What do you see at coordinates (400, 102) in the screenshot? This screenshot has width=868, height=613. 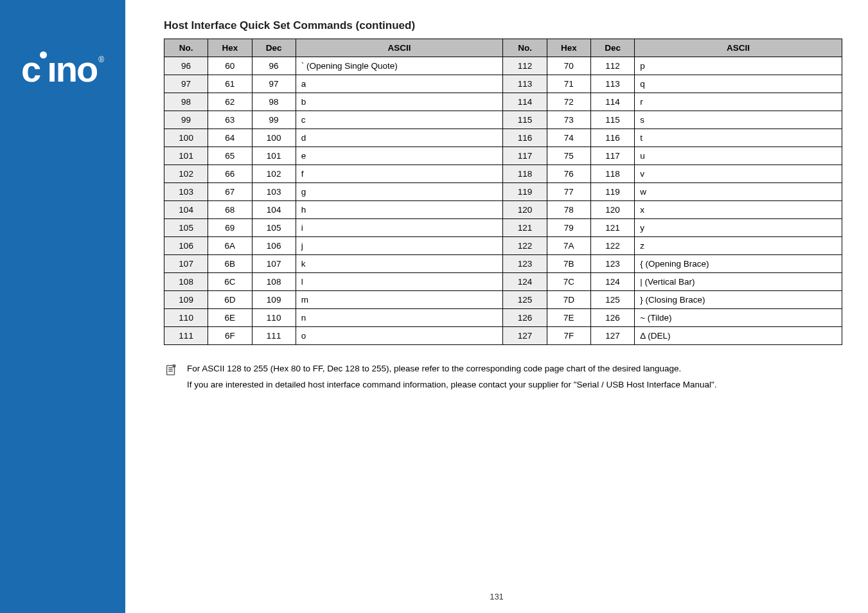 I see `cell-ascii: b` at bounding box center [400, 102].